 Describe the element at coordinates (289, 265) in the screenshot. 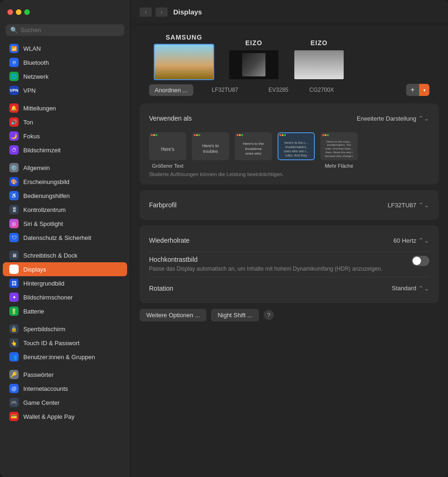

I see `hochkontrastbild-row: Hochkontrastbild Passe das Display autom…` at that location.